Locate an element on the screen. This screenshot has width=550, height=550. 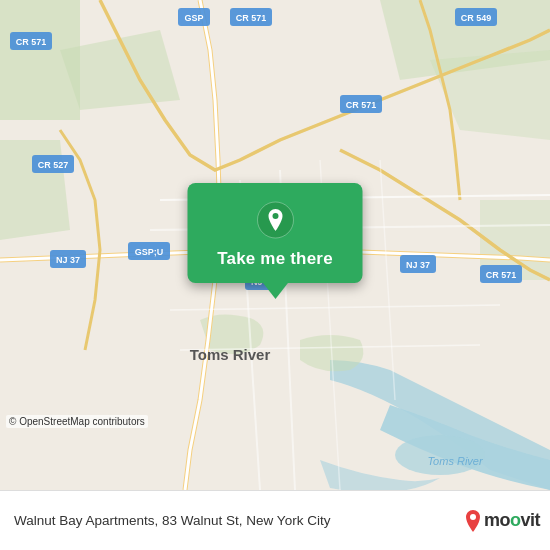
take-me-there-label: Take me there is located at coordinates (275, 258).